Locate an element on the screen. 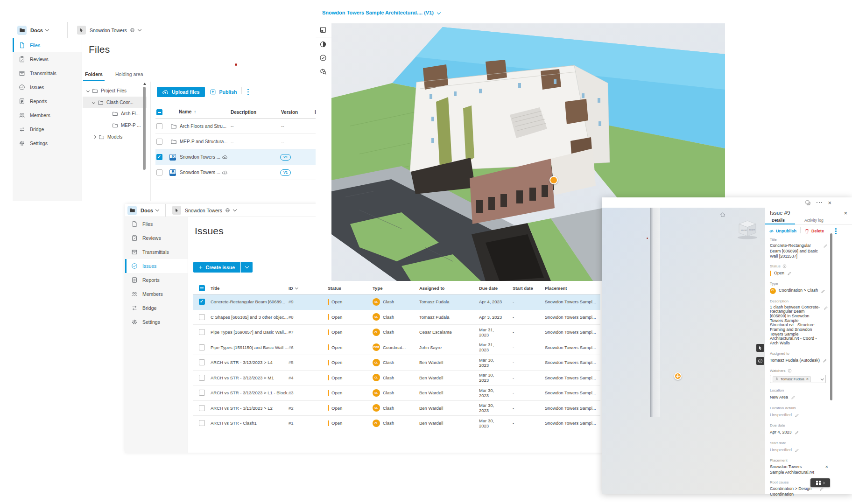 This screenshot has width=852, height=504. version-badge: V1 is located at coordinates (286, 157).